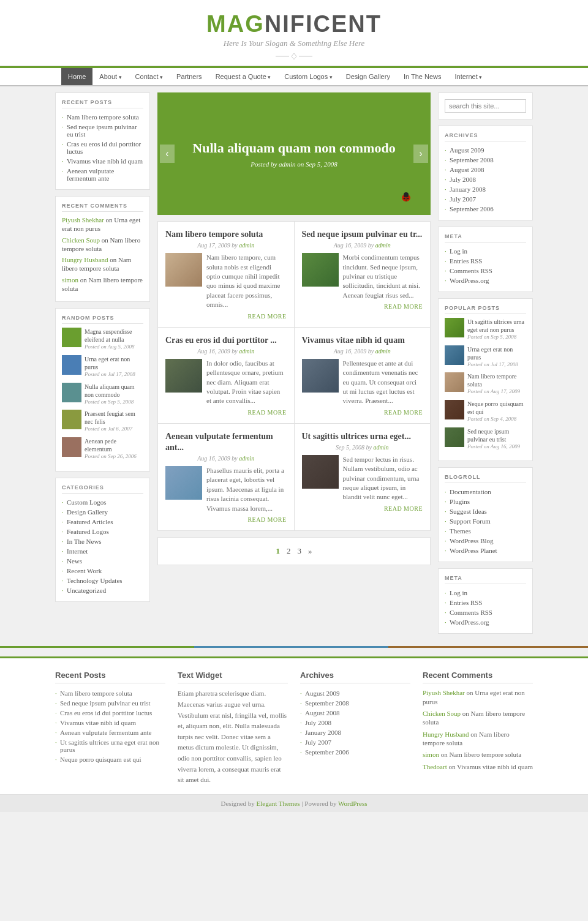 Image resolution: width=588 pixels, height=921 pixels. What do you see at coordinates (308, 77) in the screenshot?
I see `nav-item-logos: Custom Logos` at bounding box center [308, 77].